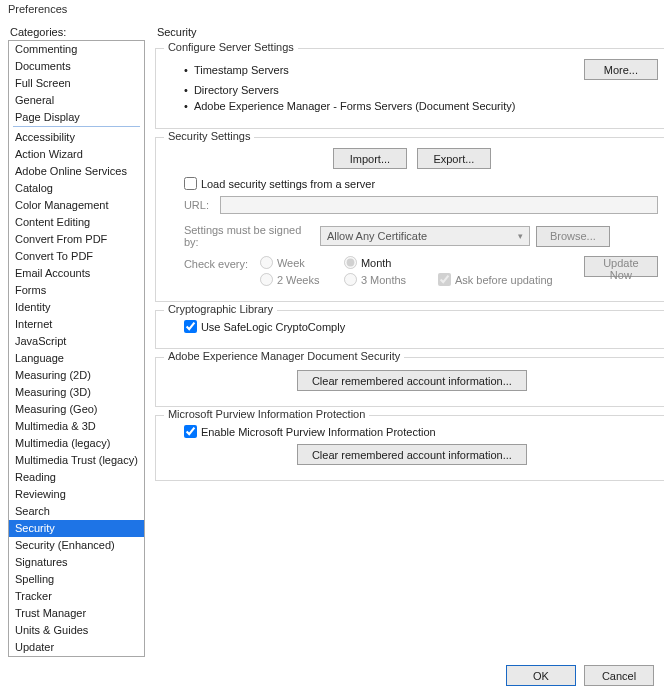 The height and width of the screenshot is (691, 664). I want to click on sidebar-item-updater: Updater, so click(76, 648).